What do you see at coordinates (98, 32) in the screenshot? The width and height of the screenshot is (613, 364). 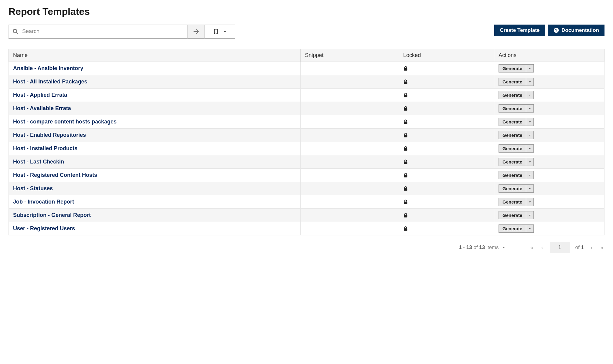 I see `search-input-wrap` at bounding box center [98, 32].